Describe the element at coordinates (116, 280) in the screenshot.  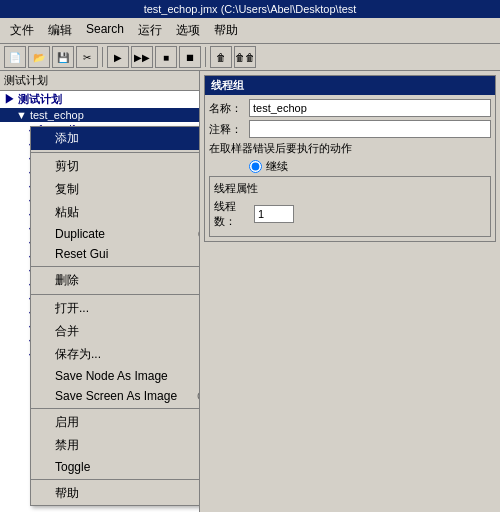
I see `ctx-delete: 删除 Delete` at that location.